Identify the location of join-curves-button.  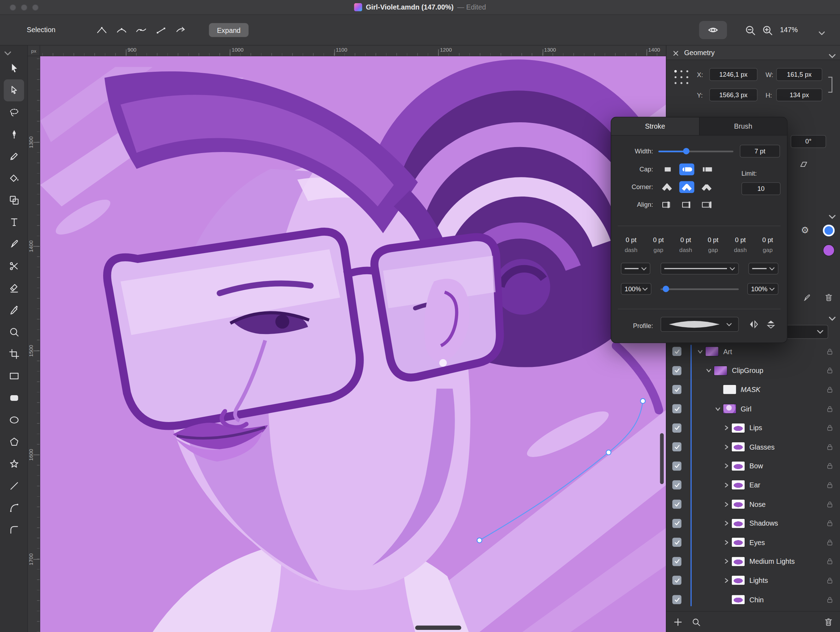
(161, 30).